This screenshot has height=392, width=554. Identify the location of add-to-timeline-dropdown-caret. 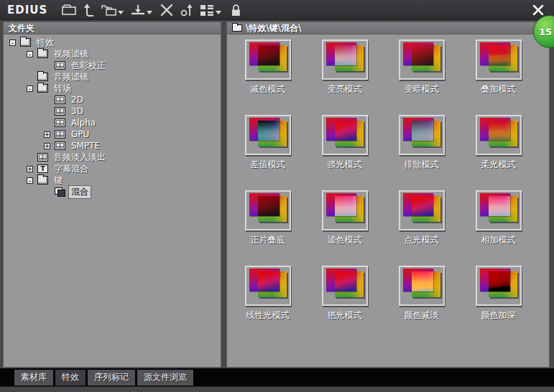
(149, 13).